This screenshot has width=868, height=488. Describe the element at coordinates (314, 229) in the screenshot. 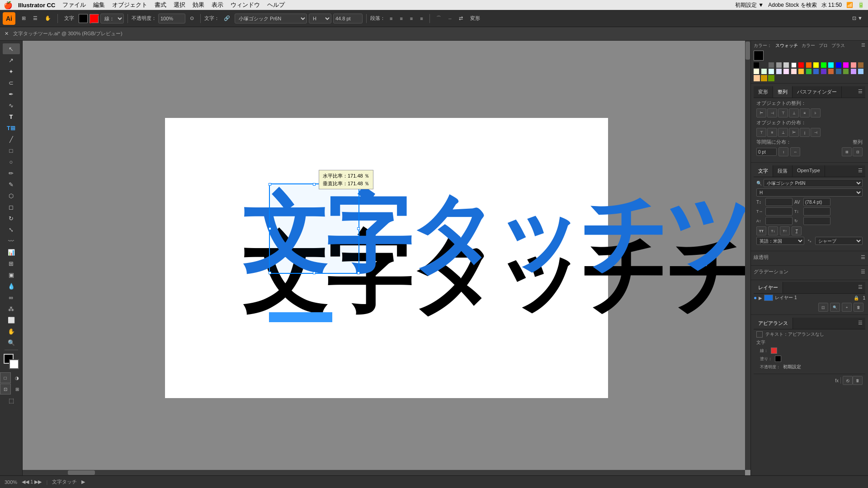

I see `selection-box` at that location.